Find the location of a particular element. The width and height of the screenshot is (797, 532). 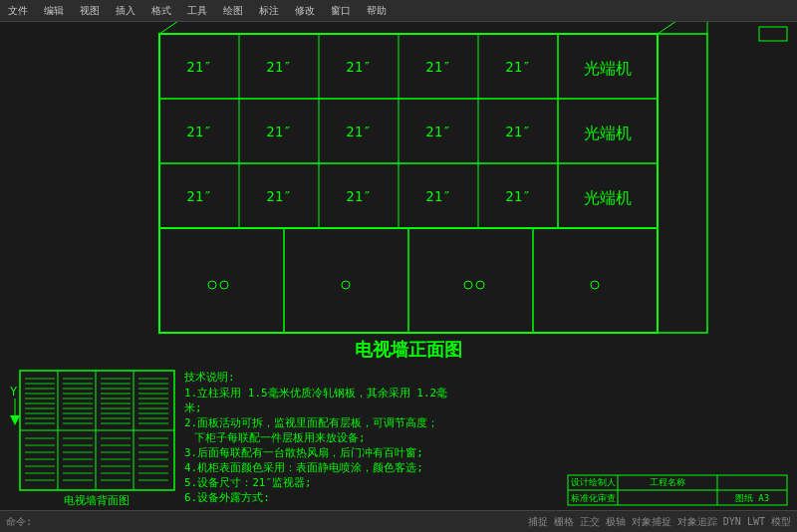

svg-text: 下柜子每联配一件层板用来放设备; is located at coordinates (280, 438).